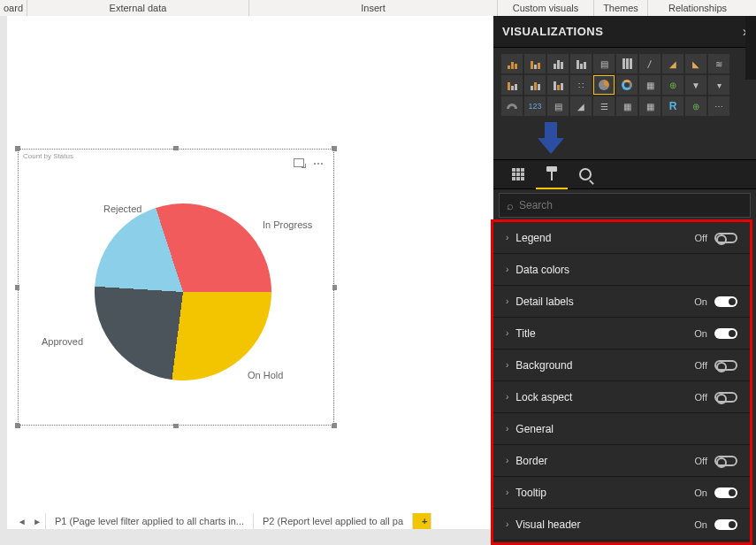 The width and height of the screenshot is (756, 545). What do you see at coordinates (605, 397) in the screenshot?
I see `format-item-label: Lock aspect` at bounding box center [605, 397].